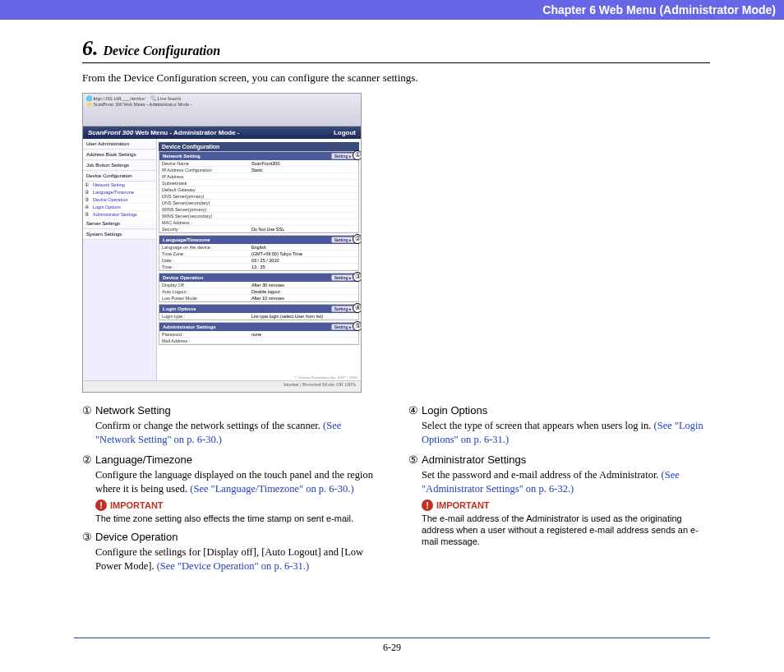 The image size is (784, 672). What do you see at coordinates (222, 133) in the screenshot?
I see `app-header: ScanFront 300 Web Menu - Administrator M…` at bounding box center [222, 133].